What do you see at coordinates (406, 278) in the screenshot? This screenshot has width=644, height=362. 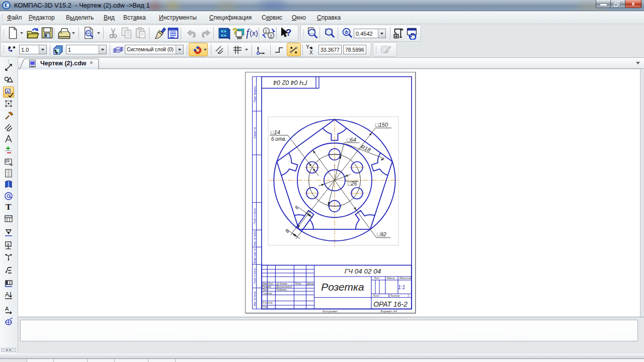 I see `svg-text: Масштаб` at bounding box center [406, 278].